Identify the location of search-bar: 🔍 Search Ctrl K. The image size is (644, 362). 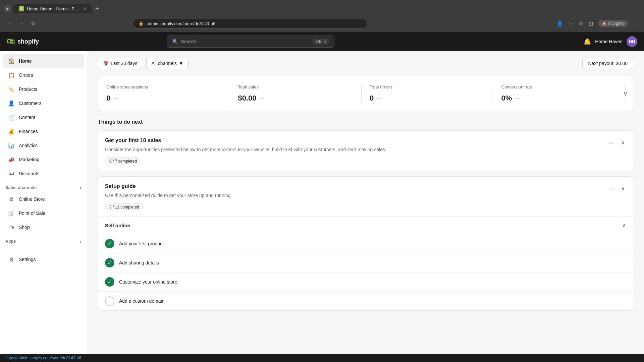
(251, 42).